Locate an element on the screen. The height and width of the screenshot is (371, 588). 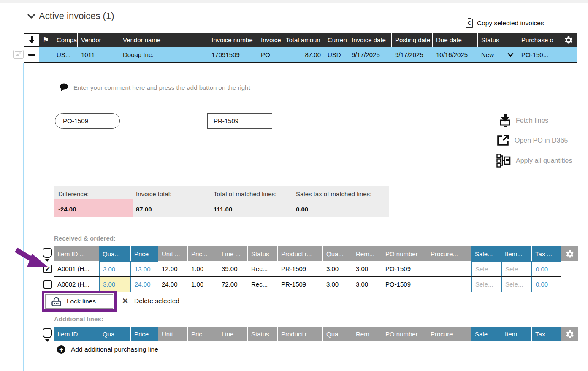
apply-quantities-label: Apply all quantities is located at coordinates (544, 161).